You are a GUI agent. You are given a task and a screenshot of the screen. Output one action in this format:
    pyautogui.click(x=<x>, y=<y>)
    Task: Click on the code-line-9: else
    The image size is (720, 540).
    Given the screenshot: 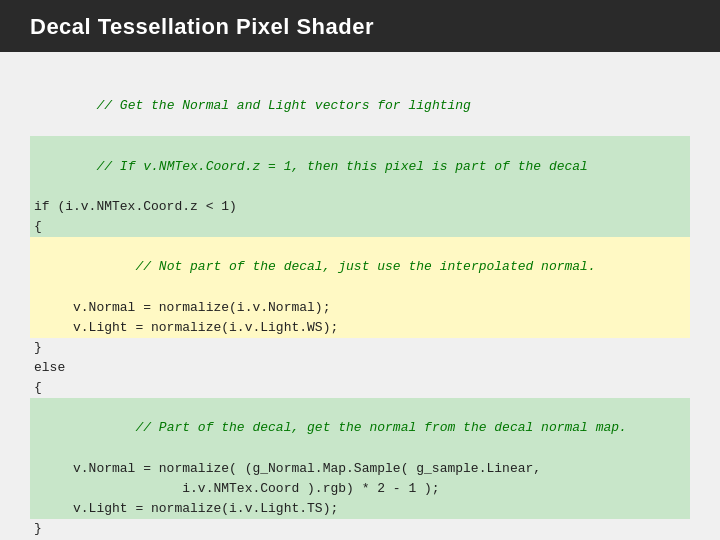 What is the action you would take?
    pyautogui.click(x=360, y=368)
    